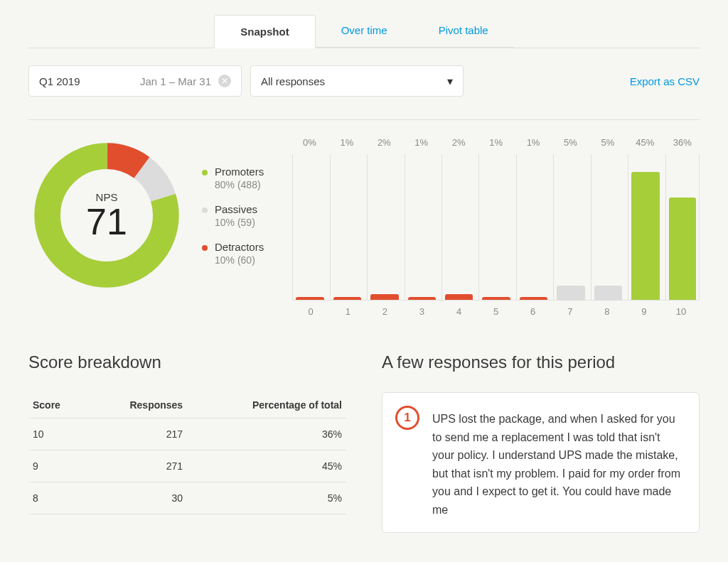 The width and height of the screenshot is (728, 562). Describe the element at coordinates (58, 499) in the screenshot. I see `cell-score: 8` at that location.